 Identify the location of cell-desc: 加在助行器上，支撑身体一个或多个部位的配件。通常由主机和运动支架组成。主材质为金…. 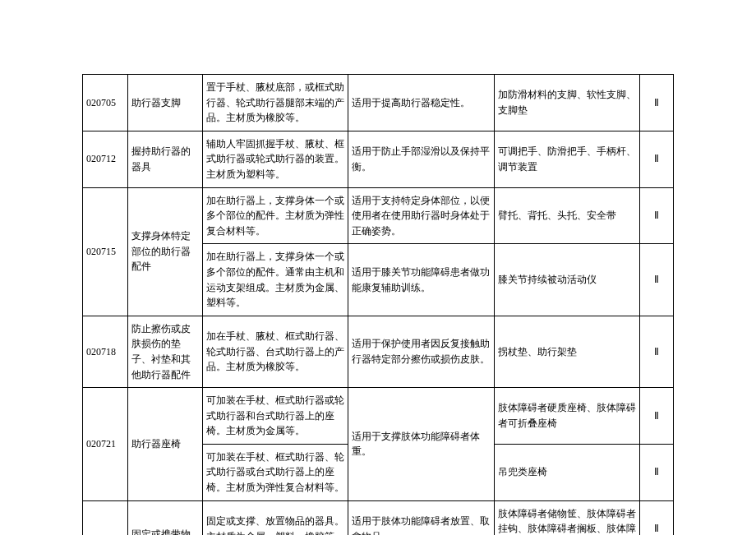
(276, 279).